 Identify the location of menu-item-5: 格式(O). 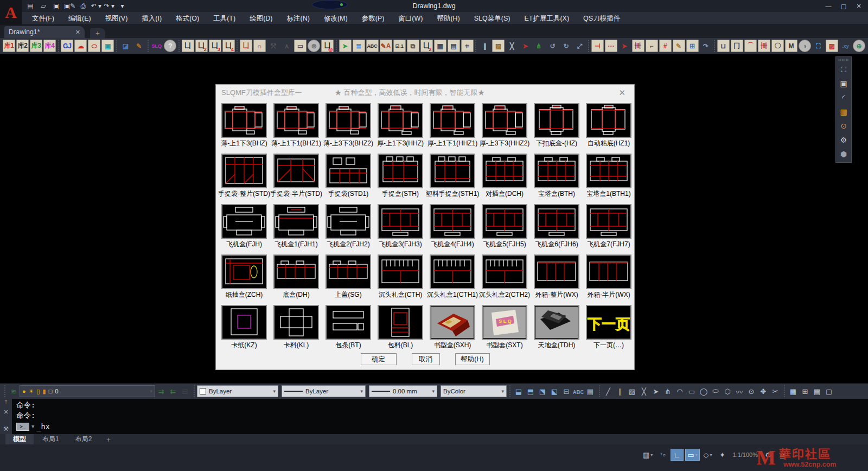
(188, 18).